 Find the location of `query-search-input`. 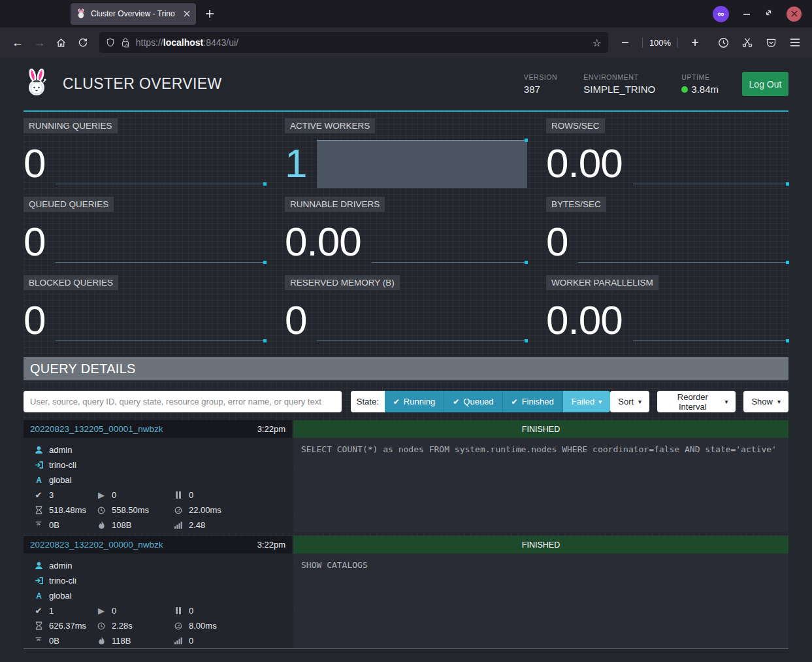

query-search-input is located at coordinates (183, 401).